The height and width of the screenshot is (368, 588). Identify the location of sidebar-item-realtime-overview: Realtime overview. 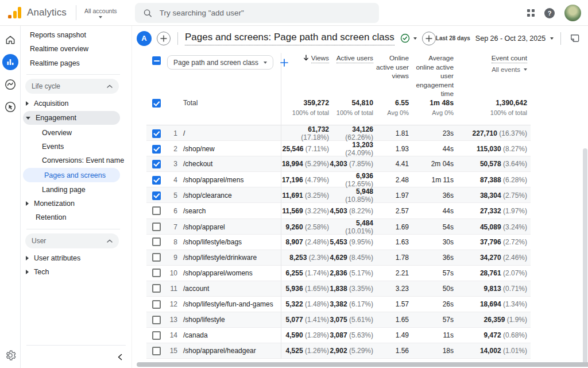
(76, 49).